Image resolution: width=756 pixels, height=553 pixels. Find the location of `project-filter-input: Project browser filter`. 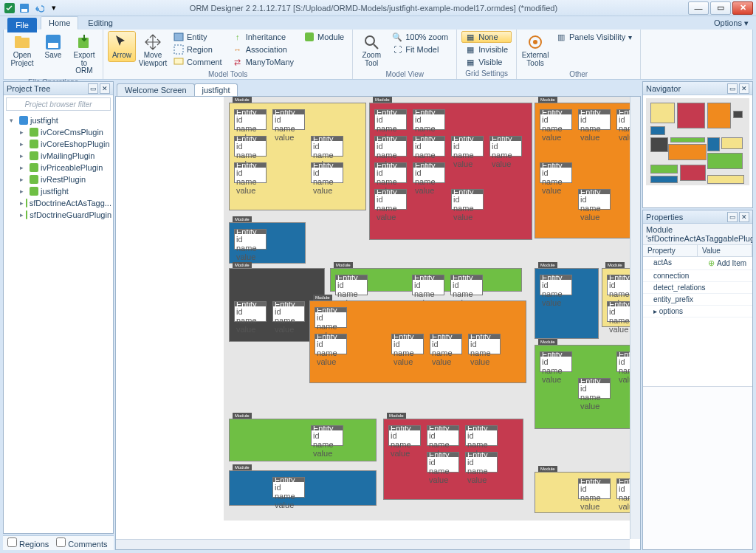

project-filter-input: Project browser filter is located at coordinates (58, 104).